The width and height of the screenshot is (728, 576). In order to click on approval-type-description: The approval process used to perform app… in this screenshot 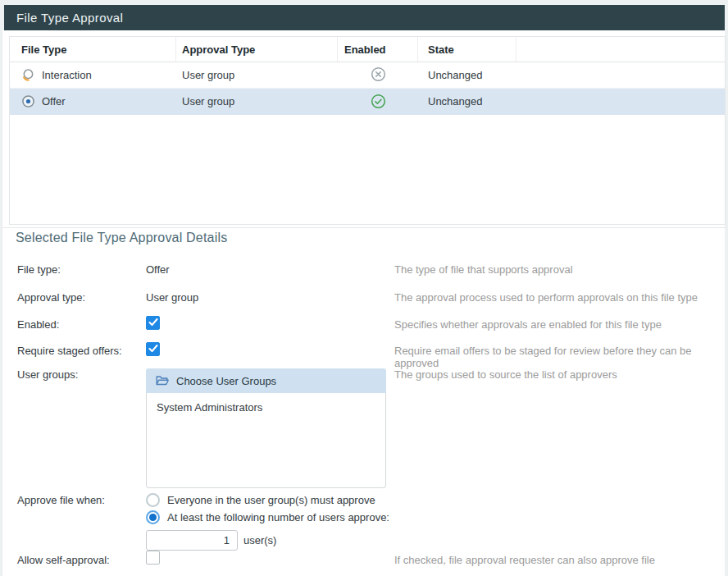, I will do `click(557, 297)`.